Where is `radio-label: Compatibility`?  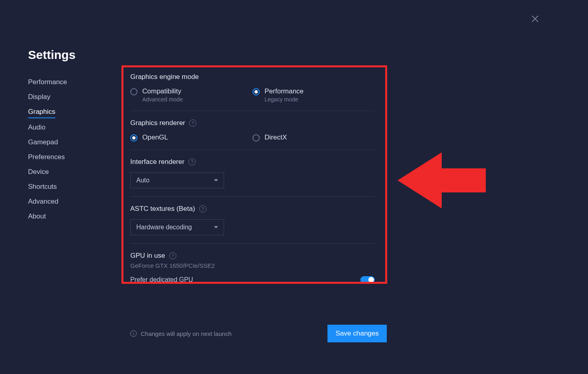 radio-label: Compatibility is located at coordinates (163, 91).